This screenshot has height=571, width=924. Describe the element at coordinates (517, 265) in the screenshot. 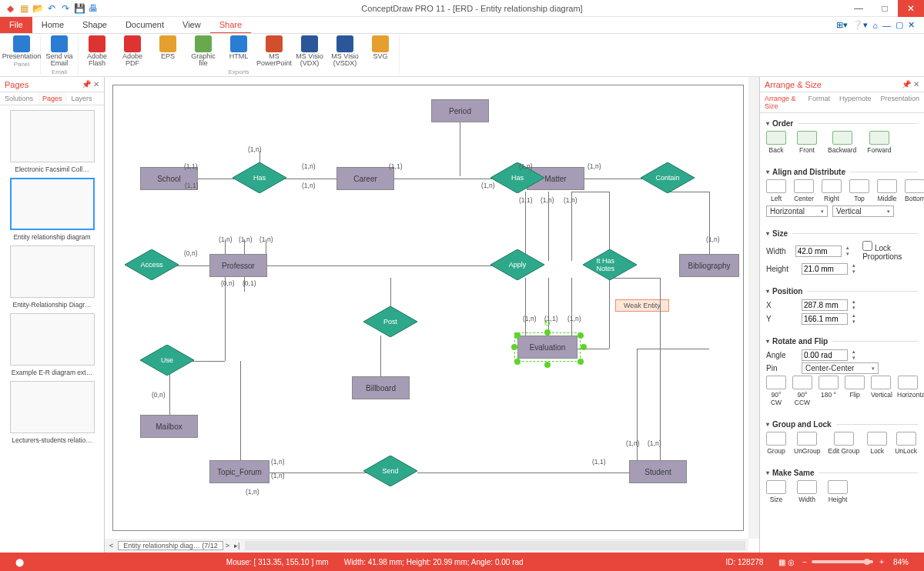

I see `relationship-diamond: Apply` at that location.